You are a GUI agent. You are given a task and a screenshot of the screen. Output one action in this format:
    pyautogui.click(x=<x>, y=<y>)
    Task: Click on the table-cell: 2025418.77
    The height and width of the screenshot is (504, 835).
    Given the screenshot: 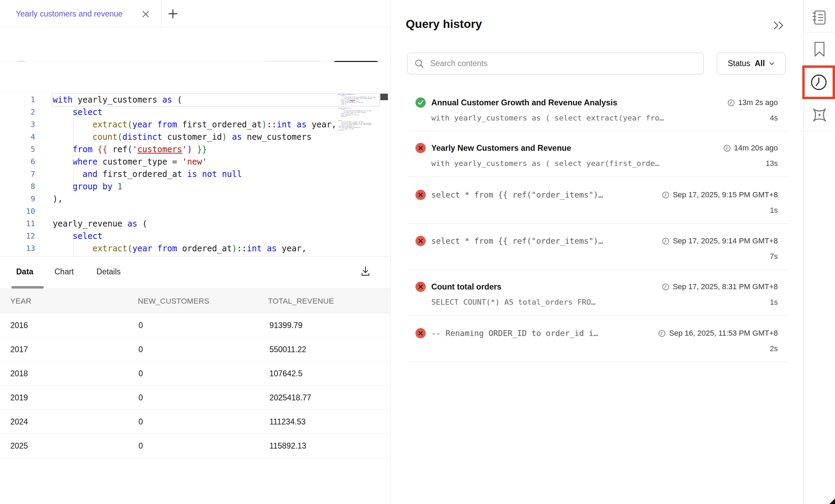 What is the action you would take?
    pyautogui.click(x=290, y=398)
    